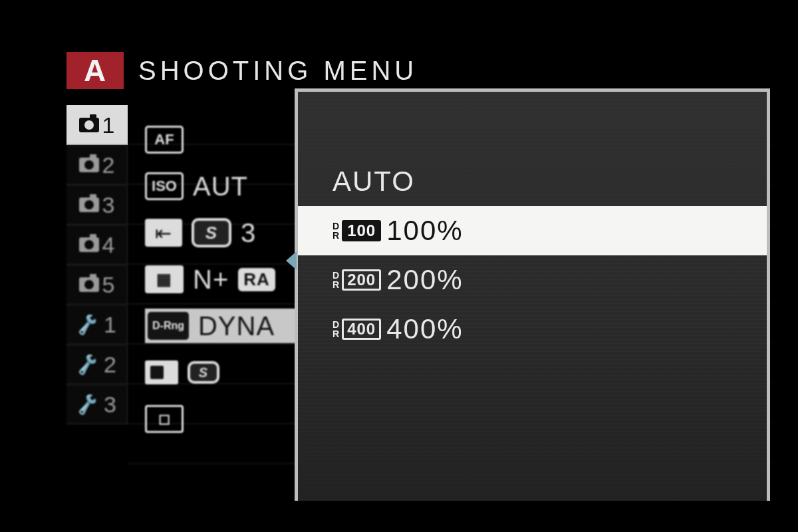 This screenshot has height=532, width=798. I want to click on option-label: 200%, so click(424, 280).